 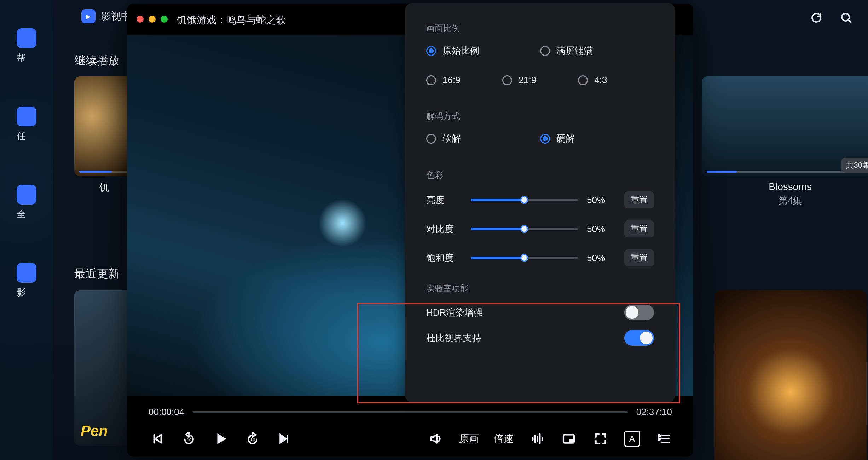 What do you see at coordinates (540, 229) in the screenshot?
I see `contrast-row: 对比度 50% 重置` at bounding box center [540, 229].